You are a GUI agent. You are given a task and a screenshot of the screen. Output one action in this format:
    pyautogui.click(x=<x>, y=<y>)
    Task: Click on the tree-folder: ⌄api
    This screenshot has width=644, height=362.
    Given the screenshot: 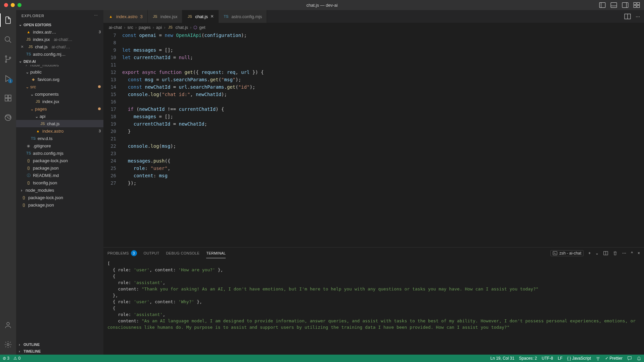 What is the action you would take?
    pyautogui.click(x=60, y=116)
    